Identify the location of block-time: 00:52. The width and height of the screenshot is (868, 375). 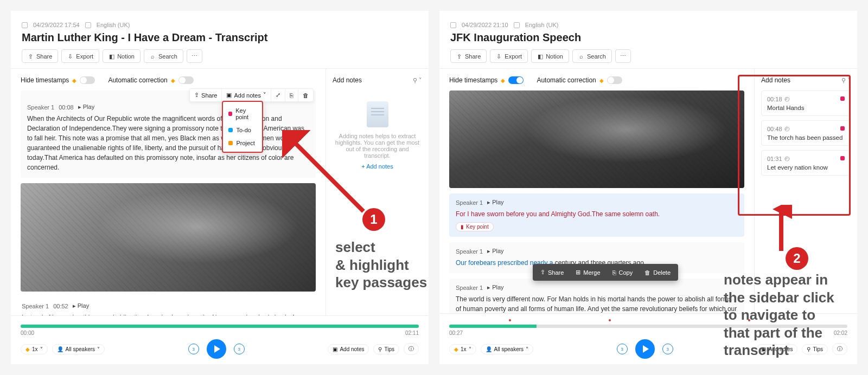
(61, 306).